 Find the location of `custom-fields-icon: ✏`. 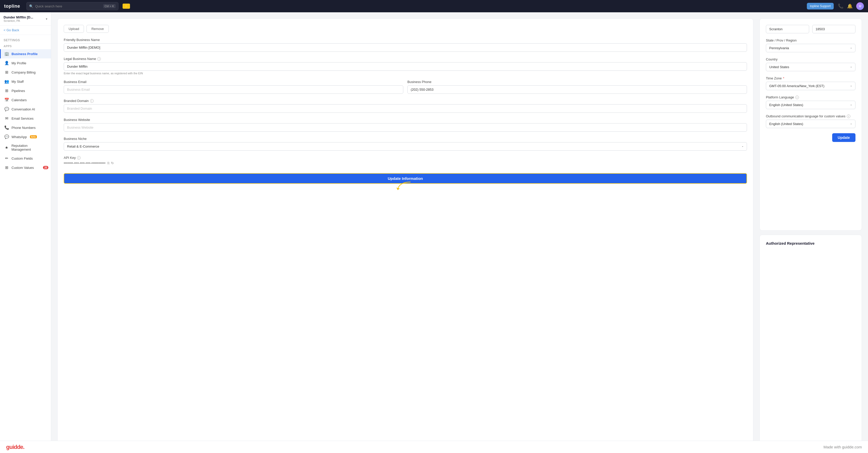

custom-fields-icon: ✏ is located at coordinates (7, 159).